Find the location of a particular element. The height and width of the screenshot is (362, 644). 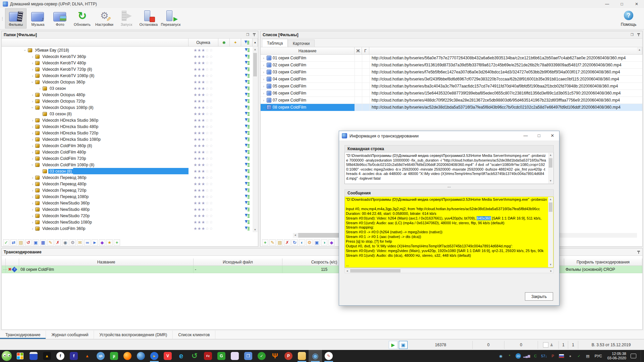

scroll-up-icon: ▲ is located at coordinates (255, 50).